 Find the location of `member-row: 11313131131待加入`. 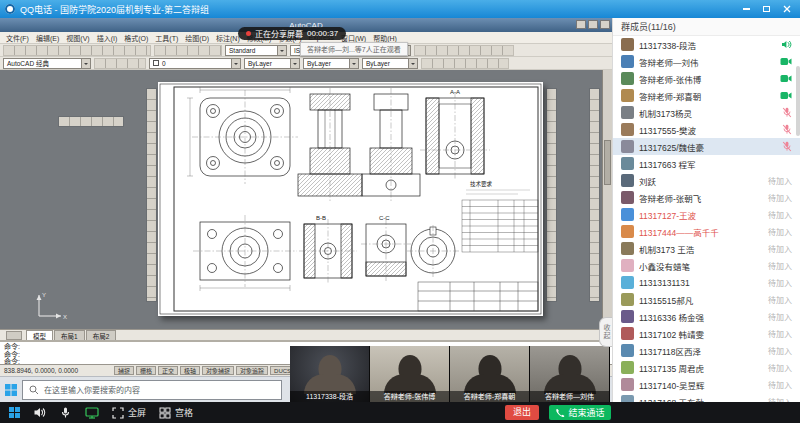

member-row: 11313131131待加入 is located at coordinates (706, 282).